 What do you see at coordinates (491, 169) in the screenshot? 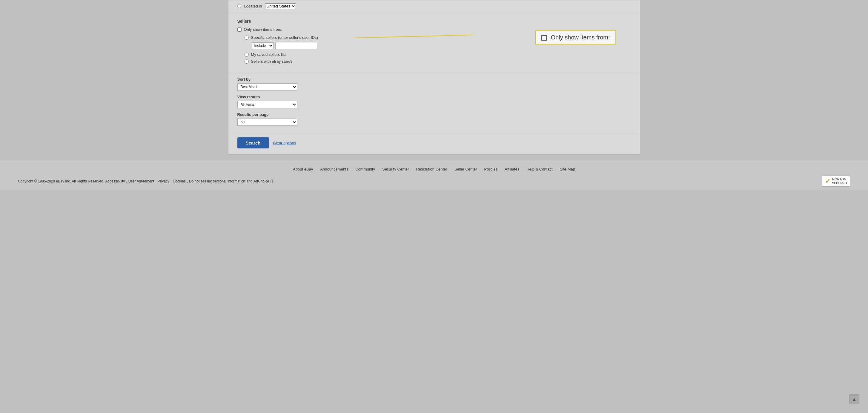
I see `footer-link-policies: Policies` at bounding box center [491, 169].